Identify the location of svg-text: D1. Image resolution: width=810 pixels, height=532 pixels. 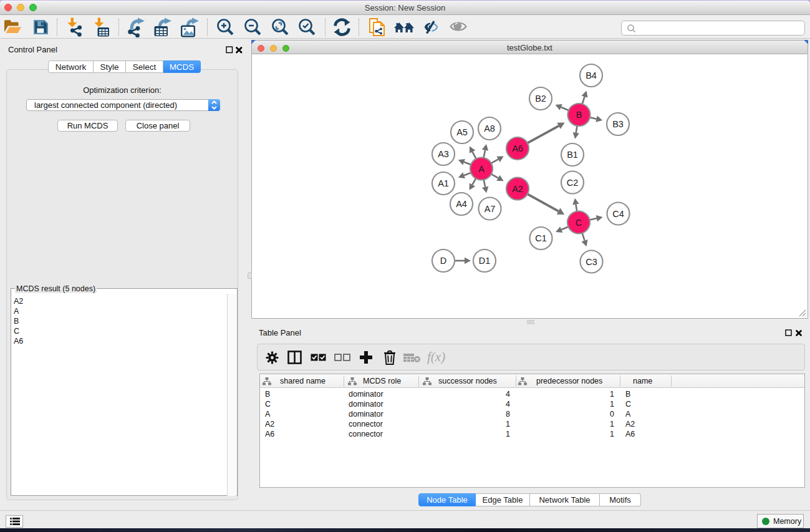
(485, 261).